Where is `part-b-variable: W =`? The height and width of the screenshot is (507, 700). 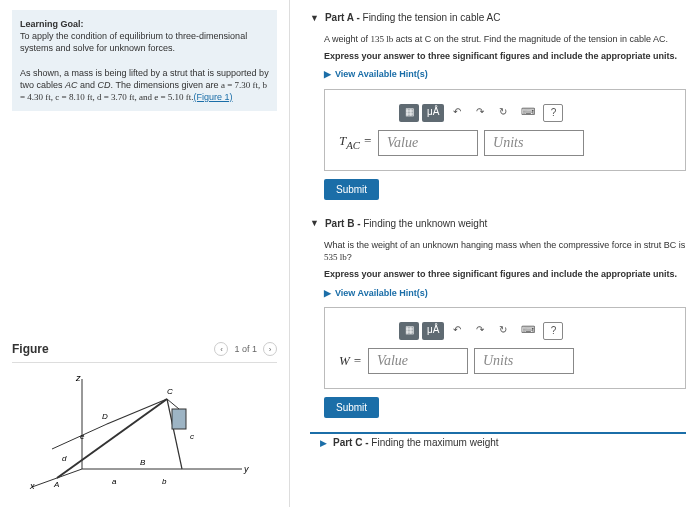
part-b-variable: W = is located at coordinates (350, 361).